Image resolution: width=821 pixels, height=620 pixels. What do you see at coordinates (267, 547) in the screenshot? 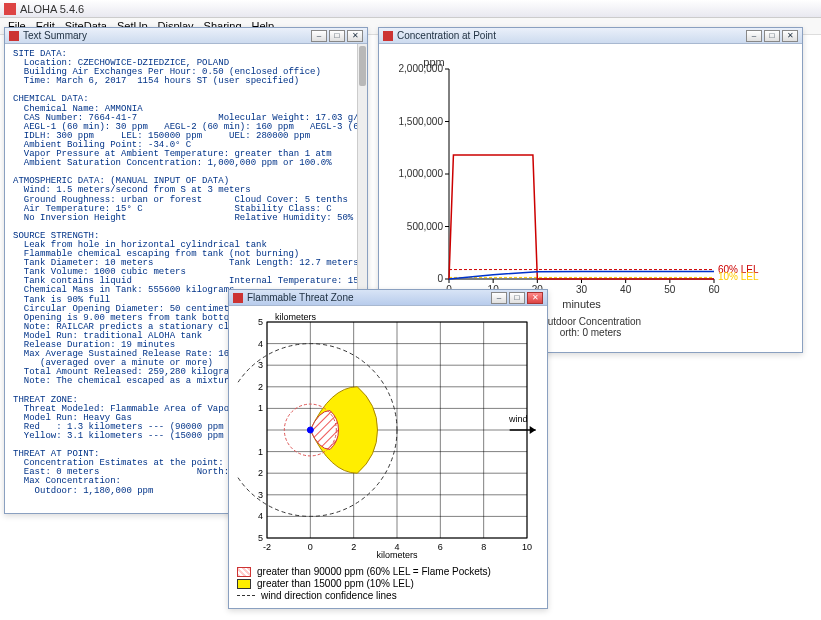
I see `svg-text: -2` at bounding box center [267, 547].